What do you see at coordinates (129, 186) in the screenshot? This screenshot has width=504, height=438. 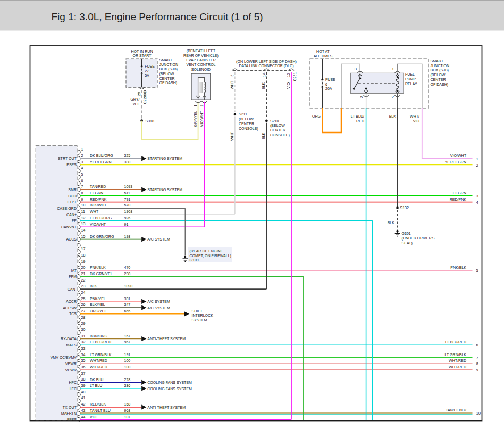 I see `svg-text: 1093` at bounding box center [129, 186].